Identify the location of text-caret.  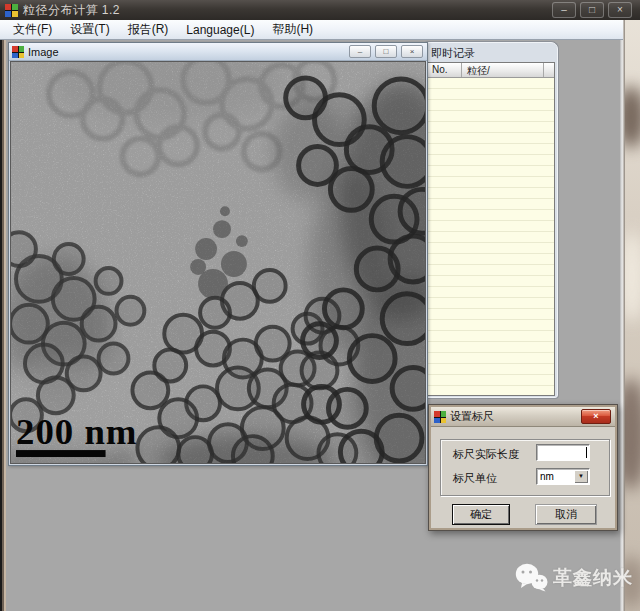
(586, 452).